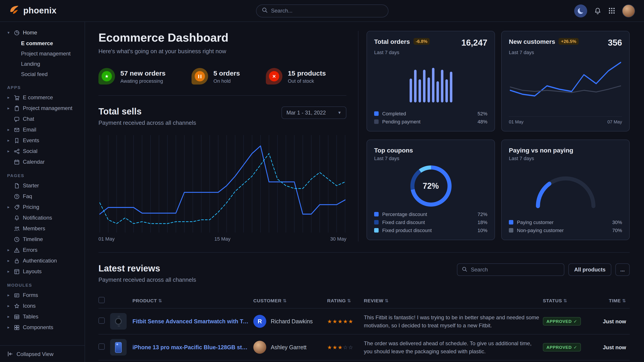 The width and height of the screenshot is (644, 362). I want to click on product-thumbnail-phone, so click(118, 347).